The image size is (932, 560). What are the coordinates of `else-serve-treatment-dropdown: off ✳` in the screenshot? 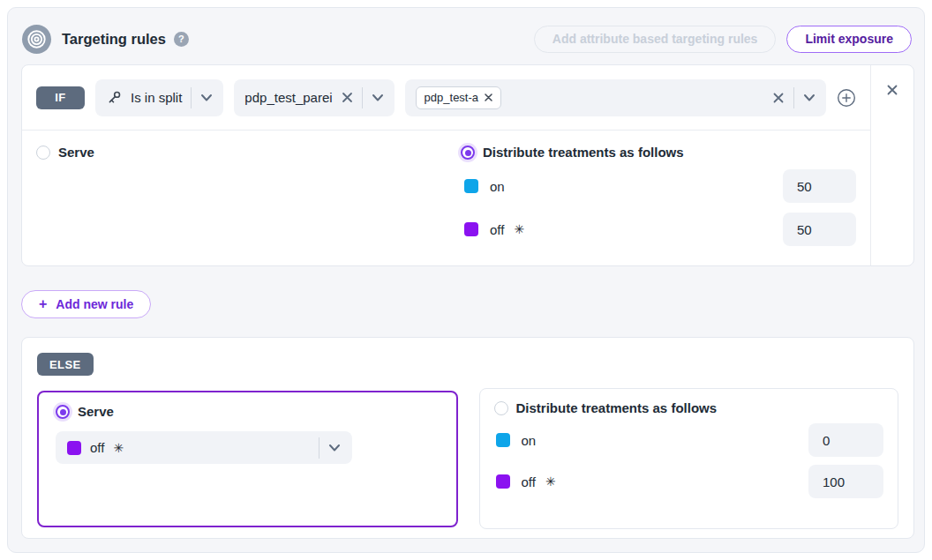 It's located at (204, 448).